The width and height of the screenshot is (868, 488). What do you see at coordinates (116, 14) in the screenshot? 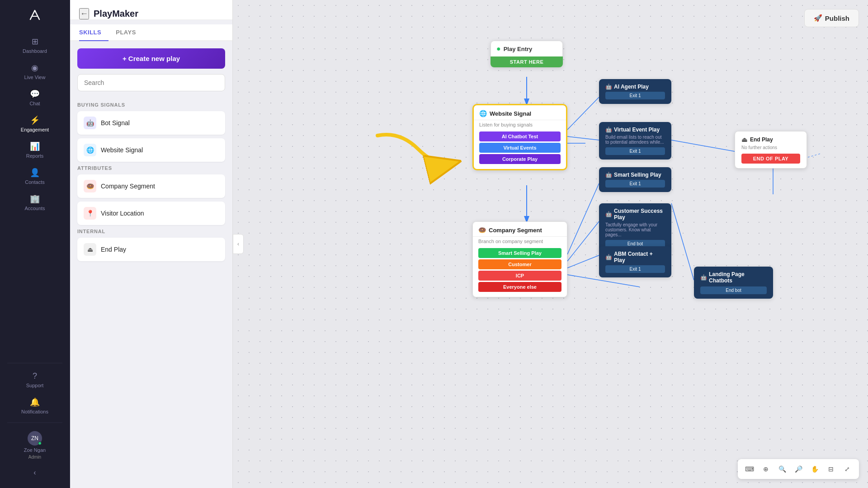
I see `panel-title: PlayMaker` at bounding box center [116, 14].